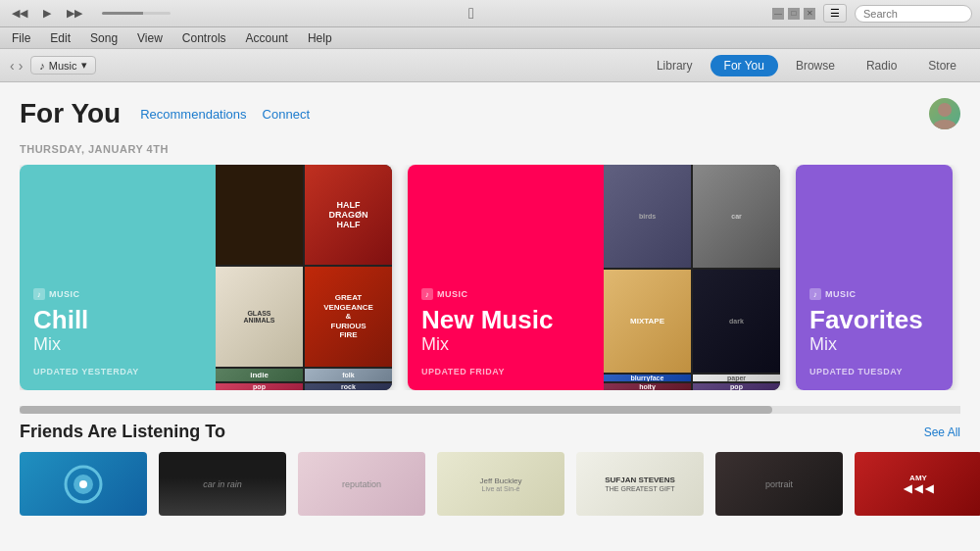 The width and height of the screenshot is (980, 551). Describe the element at coordinates (63, 66) in the screenshot. I see `nav-source-label: Music` at that location.